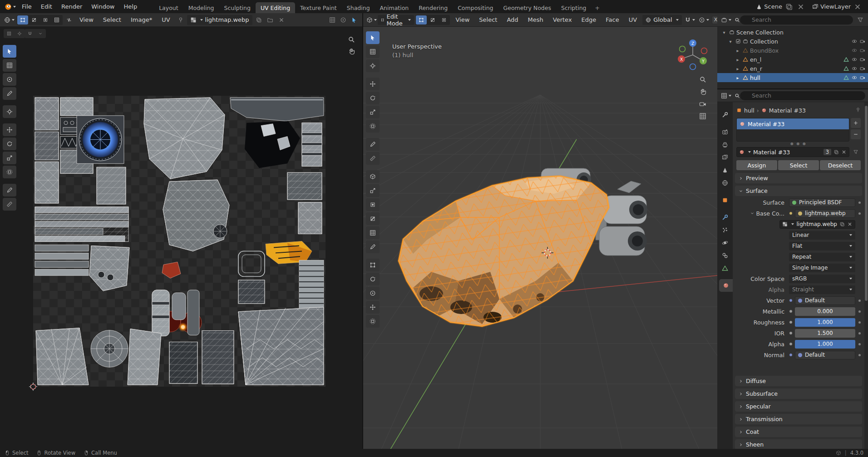 This screenshot has width=868, height=457. What do you see at coordinates (822, 202) in the screenshot?
I see `surface-shader-selector: Principled BSDF` at bounding box center [822, 202].